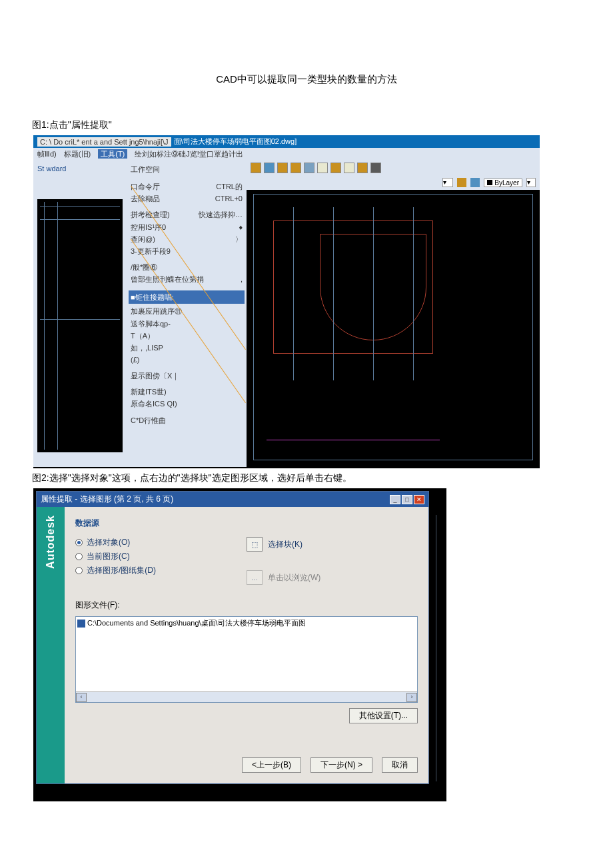 This screenshot has width=613, height=868. Describe the element at coordinates (407, 500) in the screenshot. I see `maximize-icon: □` at that location.